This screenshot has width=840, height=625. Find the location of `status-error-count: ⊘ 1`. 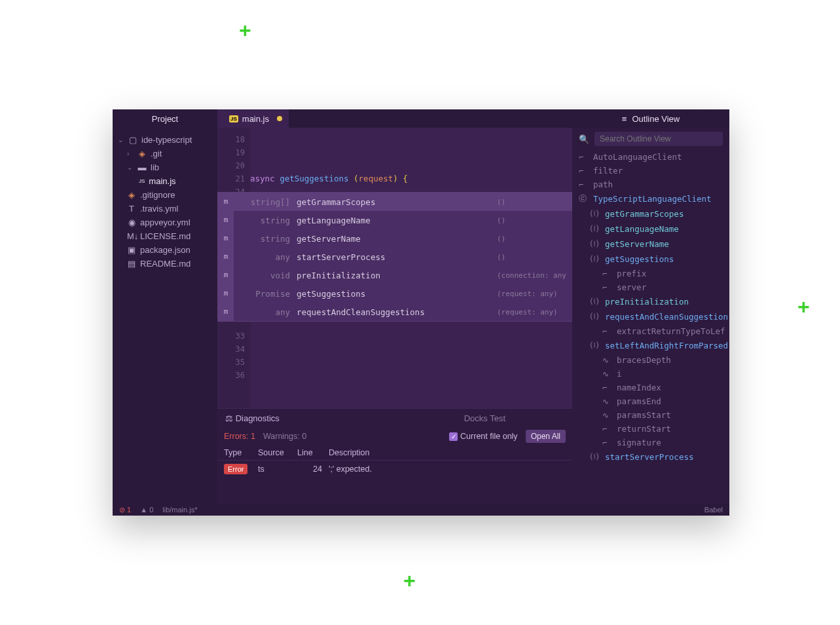

status-error-count: ⊘ 1 is located at coordinates (125, 510).